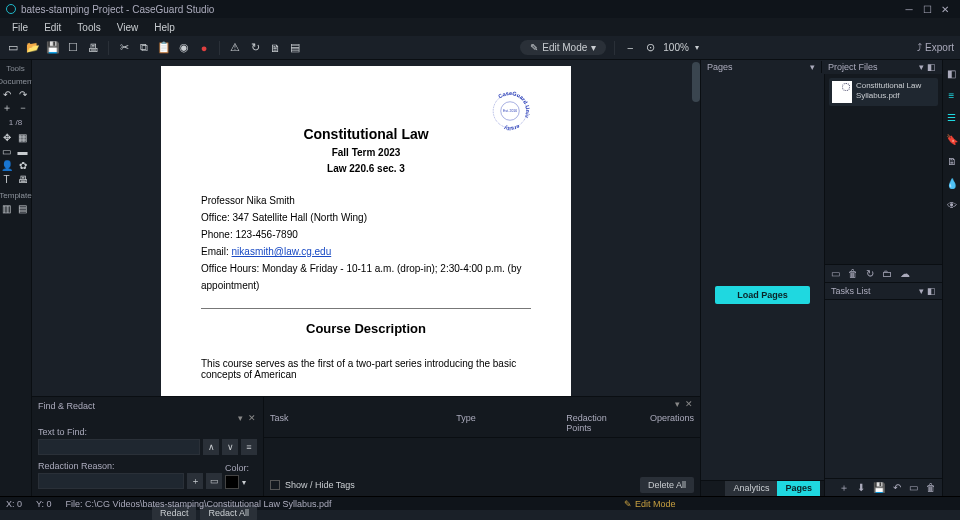 This screenshot has width=960, height=520. Describe the element at coordinates (7, 165) in the screenshot. I see `user-icon: 👤` at that location.